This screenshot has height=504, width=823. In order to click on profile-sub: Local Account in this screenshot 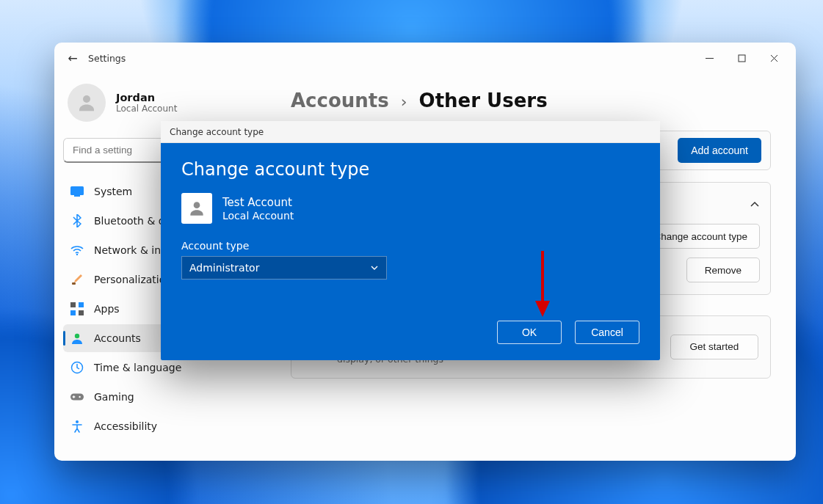, I will do `click(147, 109)`.